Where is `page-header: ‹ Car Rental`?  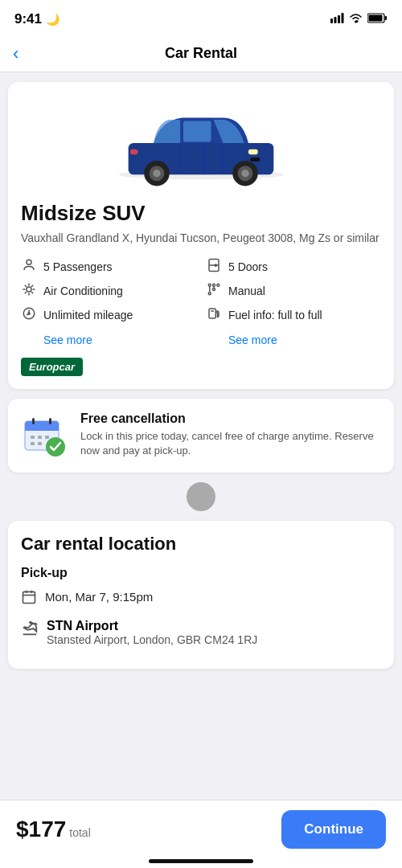
page-header: ‹ Car Rental is located at coordinates (201, 54).